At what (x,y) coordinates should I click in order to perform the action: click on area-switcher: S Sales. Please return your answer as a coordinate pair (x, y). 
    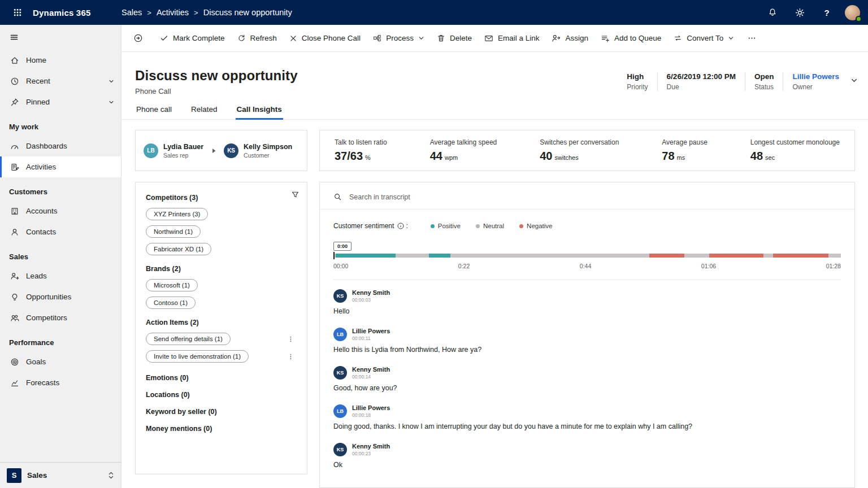
    Looking at the image, I should click on (60, 475).